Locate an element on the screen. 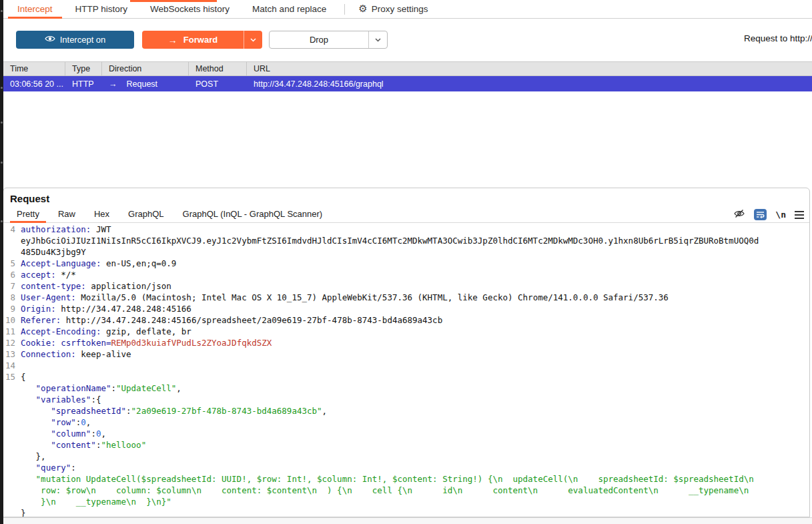  forward-dropdown-caret is located at coordinates (253, 40).